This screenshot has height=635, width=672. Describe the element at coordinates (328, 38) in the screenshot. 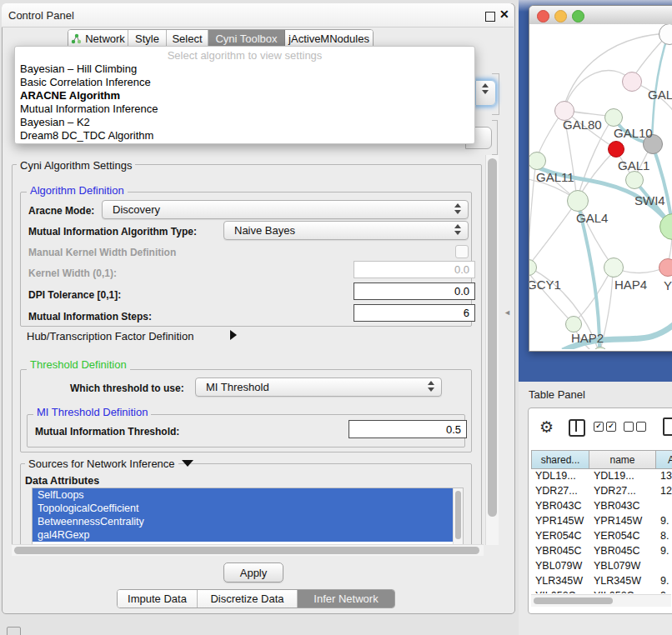

I see `tab-jactivemnodules: jActiveMNodules` at that location.